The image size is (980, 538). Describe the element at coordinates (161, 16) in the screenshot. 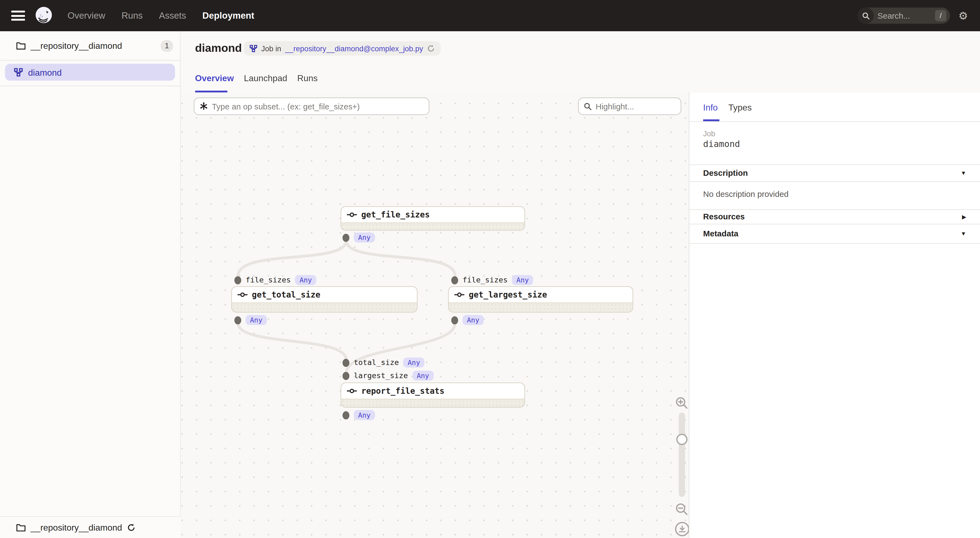

I see `primary-nav: Overview Runs Assets Deployment` at that location.